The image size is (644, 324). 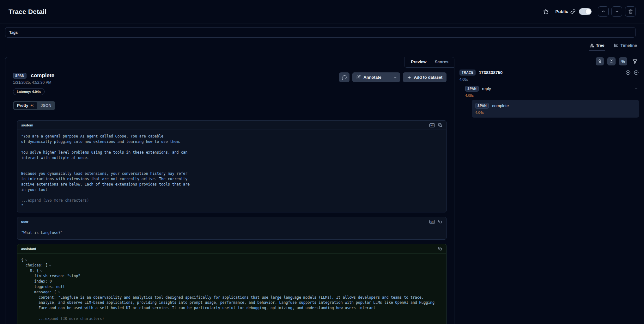 What do you see at coordinates (232, 287) in the screenshot?
I see `json-line: logprobs: null` at bounding box center [232, 287].